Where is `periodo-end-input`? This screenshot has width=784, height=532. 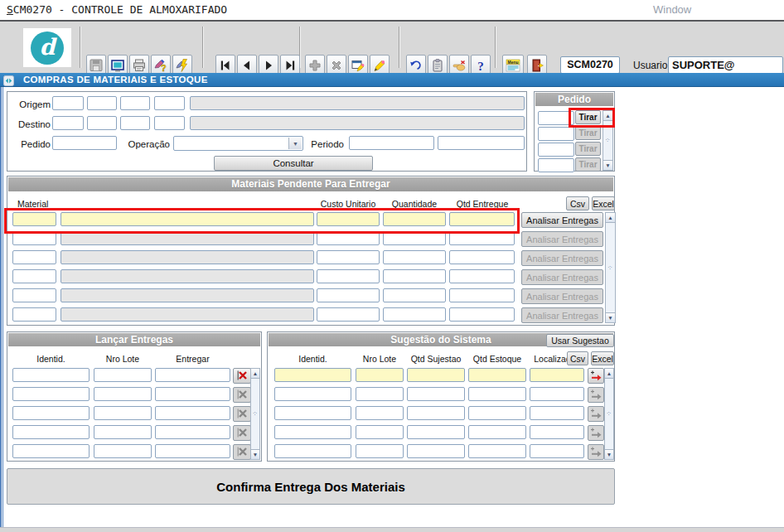 periodo-end-input is located at coordinates (481, 143).